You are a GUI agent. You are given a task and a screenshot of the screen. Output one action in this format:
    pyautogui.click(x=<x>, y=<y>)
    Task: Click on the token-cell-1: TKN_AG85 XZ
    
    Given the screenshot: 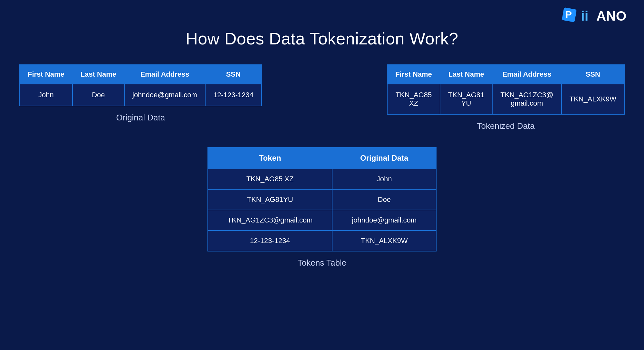 What is the action you would take?
    pyautogui.click(x=270, y=179)
    